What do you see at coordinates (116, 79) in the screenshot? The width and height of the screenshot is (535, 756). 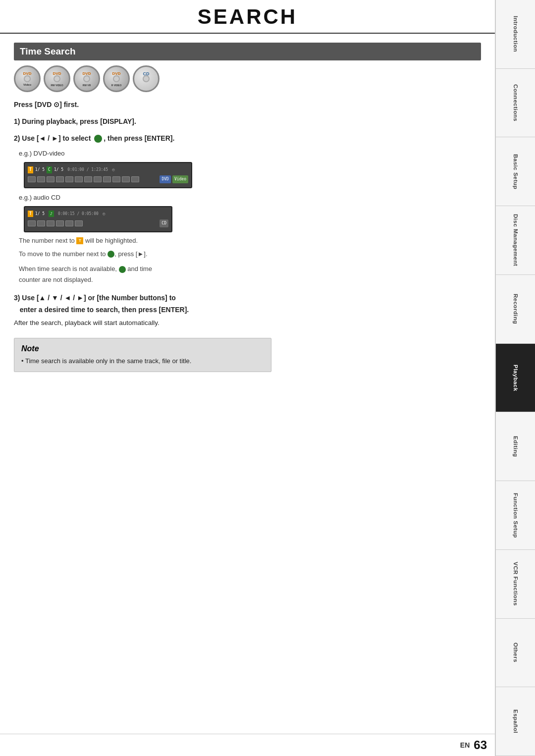 I see `disc-icon-dvd-r-video: DVD R VIDEO` at bounding box center [116, 79].